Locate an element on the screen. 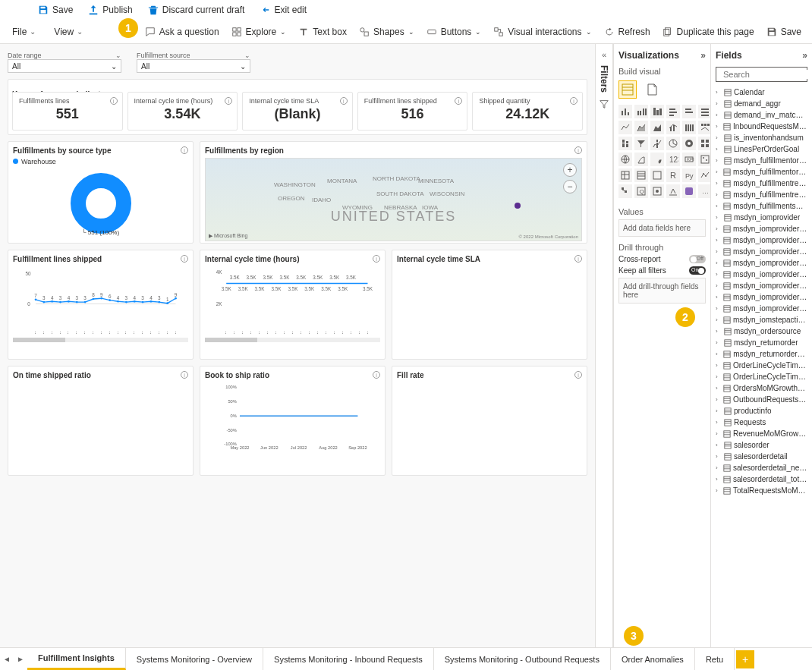 The width and height of the screenshot is (812, 670). search-input is located at coordinates (768, 74).